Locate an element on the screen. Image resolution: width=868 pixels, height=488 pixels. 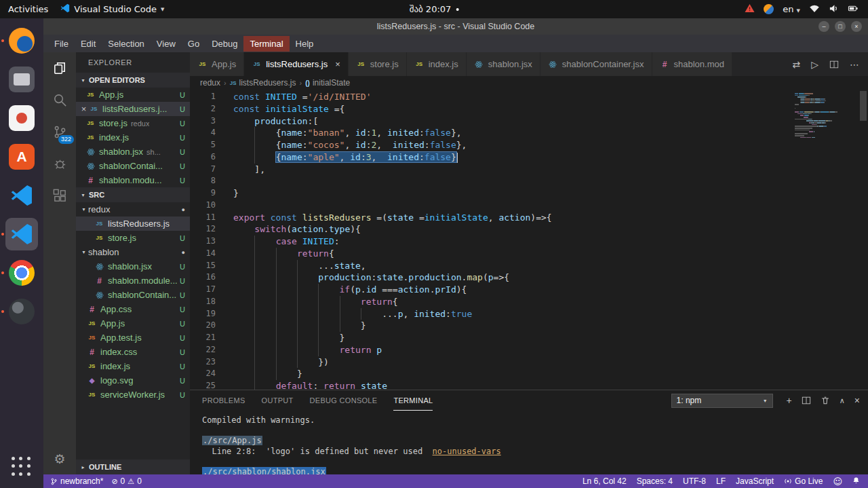
open-editor-store.js: JSstore.jsreduxU is located at coordinates (133, 124).